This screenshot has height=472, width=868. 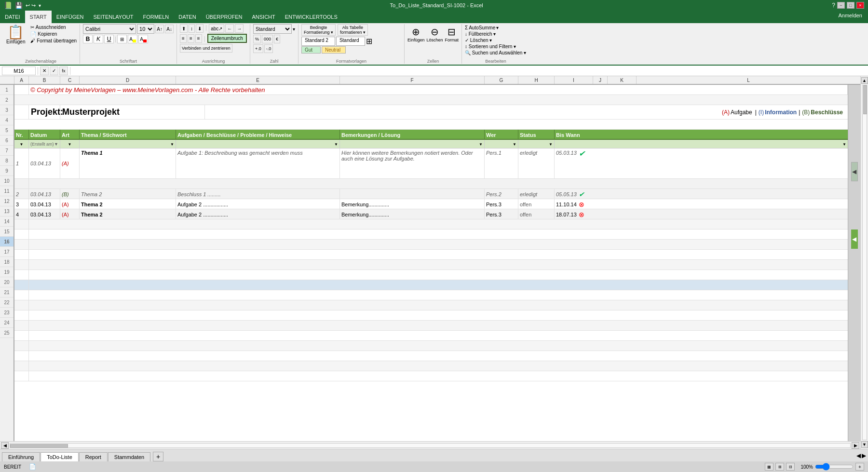 What do you see at coordinates (412, 214) in the screenshot?
I see `cell-bemerkungen-4: Bemerkung..............` at bounding box center [412, 214].